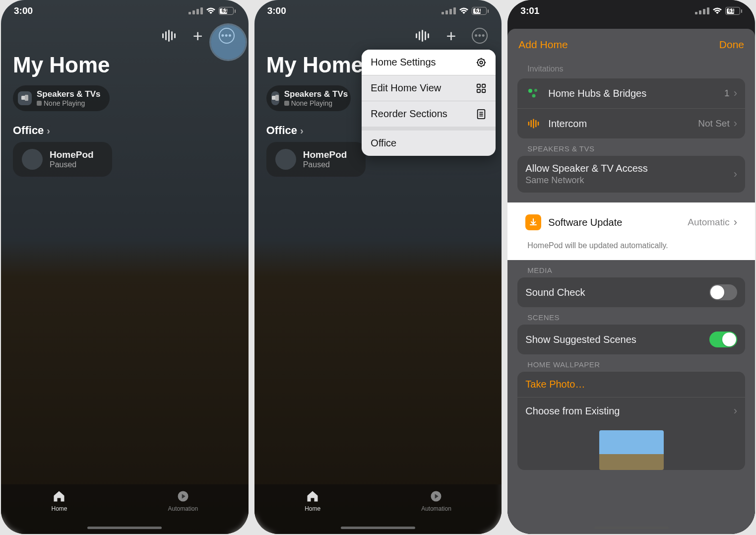 This screenshot has height=535, width=756. What do you see at coordinates (481, 63) in the screenshot?
I see `gear-icon` at bounding box center [481, 63].